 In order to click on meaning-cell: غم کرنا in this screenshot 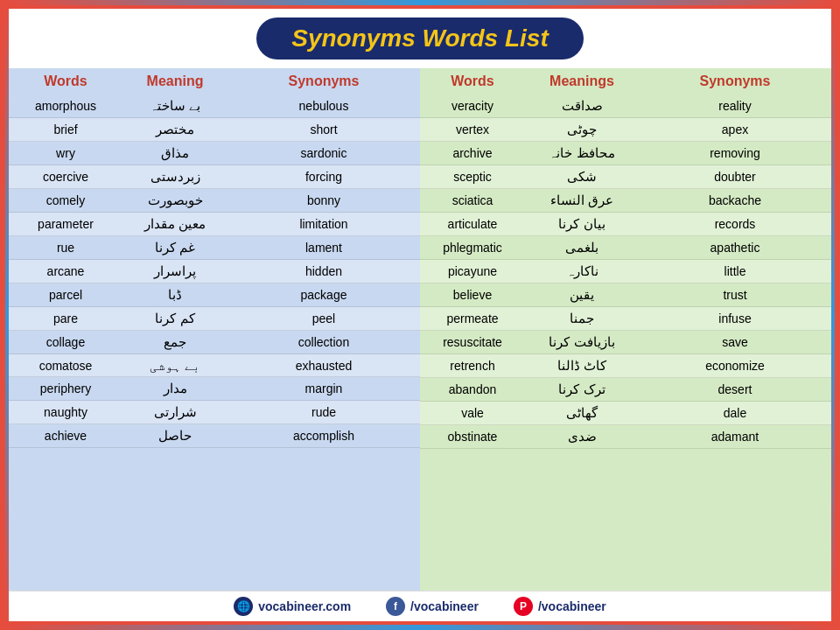, I will do `click(175, 248)`.